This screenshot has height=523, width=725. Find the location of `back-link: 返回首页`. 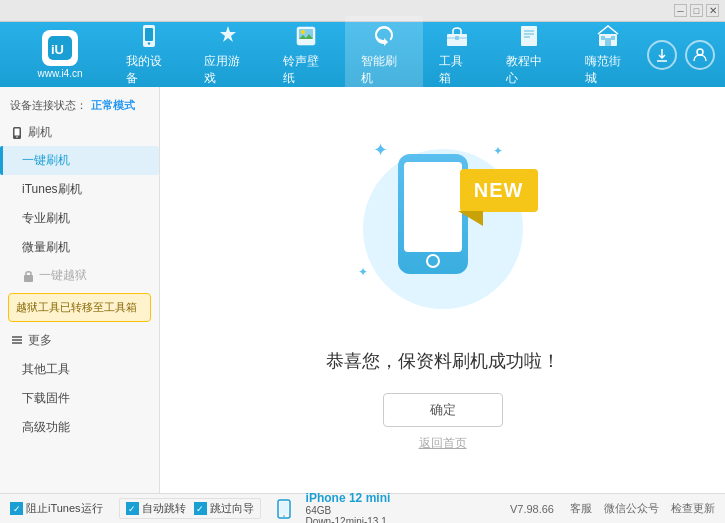

back-link: 返回首页 is located at coordinates (443, 444).